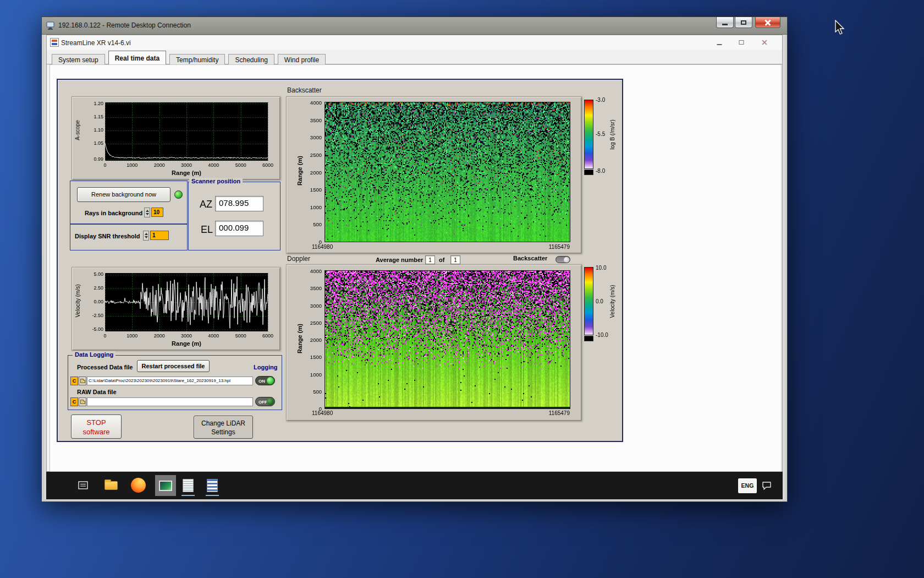 The image size is (924, 578). I want to click on app-minimize-button, so click(719, 42).